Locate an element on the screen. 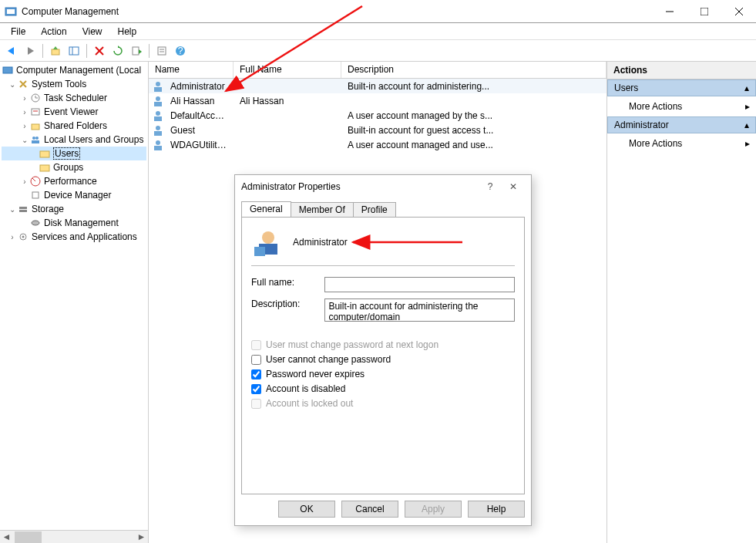 The width and height of the screenshot is (756, 543). services-icon is located at coordinates (23, 237).